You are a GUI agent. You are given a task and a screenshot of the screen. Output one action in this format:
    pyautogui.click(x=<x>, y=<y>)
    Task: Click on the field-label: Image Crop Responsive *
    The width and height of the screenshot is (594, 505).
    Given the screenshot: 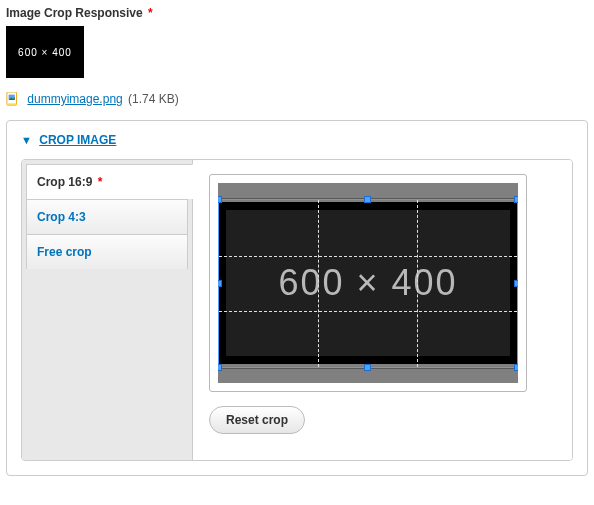 What is the action you would take?
    pyautogui.click(x=297, y=13)
    